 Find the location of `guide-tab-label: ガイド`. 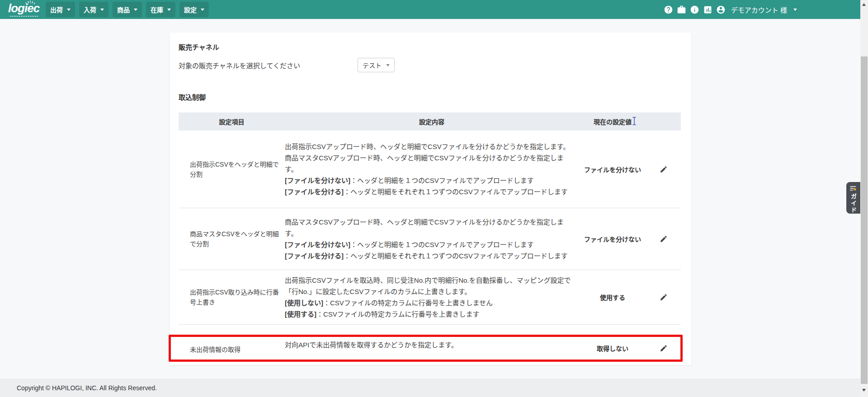

guide-tab-label: ガイド is located at coordinates (854, 203).